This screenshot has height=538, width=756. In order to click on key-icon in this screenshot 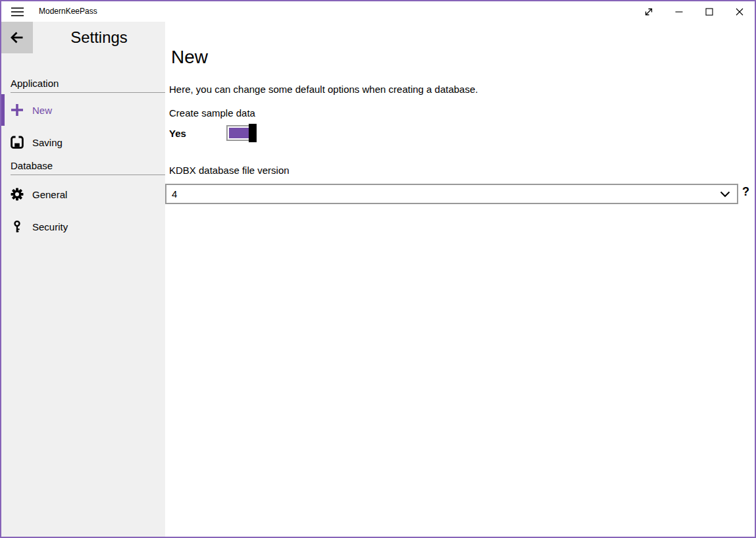, I will do `click(17, 227)`.